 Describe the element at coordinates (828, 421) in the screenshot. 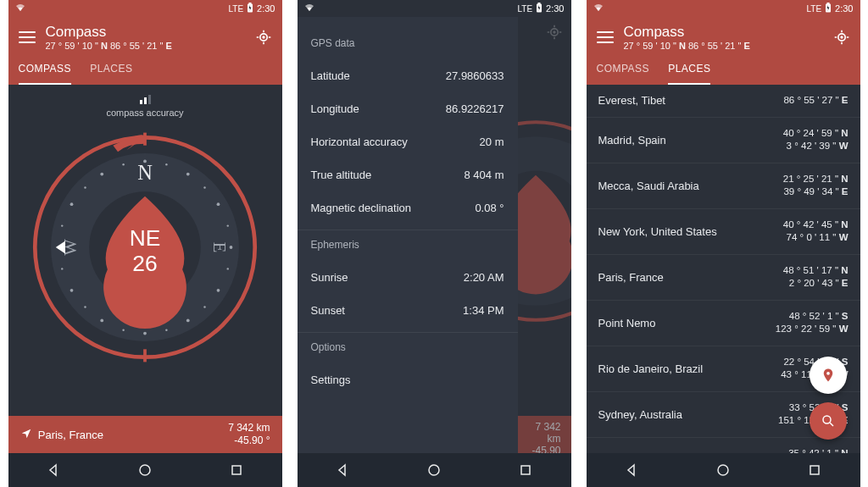

I see `search-fab` at that location.